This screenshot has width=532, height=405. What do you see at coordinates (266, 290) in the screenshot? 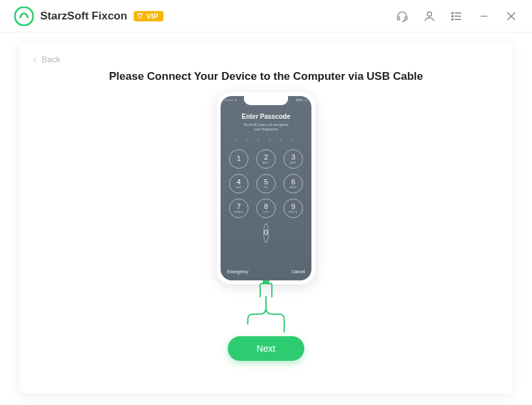
I see `usb-connector-icon` at bounding box center [266, 290].